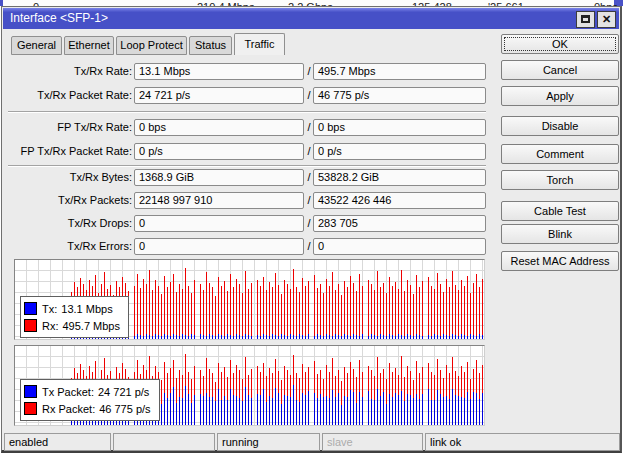  What do you see at coordinates (89, 46) in the screenshot?
I see `tab-ethernet: Ethernet` at bounding box center [89, 46].